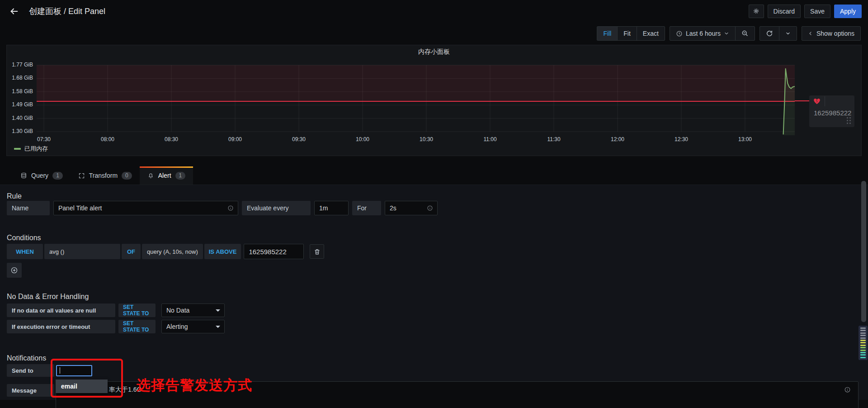  Describe the element at coordinates (274, 251) in the screenshot. I see `condition-threshold-input: 1625985222` at that location.